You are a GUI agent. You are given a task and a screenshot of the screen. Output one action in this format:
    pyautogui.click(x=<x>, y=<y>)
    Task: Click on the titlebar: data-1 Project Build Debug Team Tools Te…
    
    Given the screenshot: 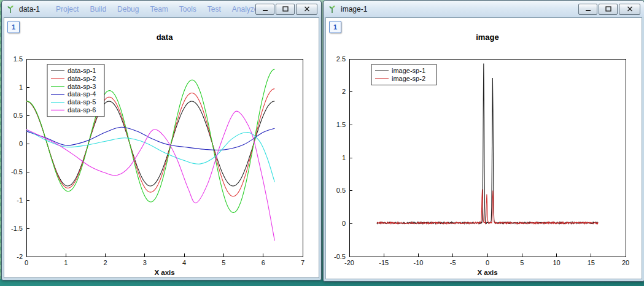 What is the action you would take?
    pyautogui.click(x=161, y=9)
    